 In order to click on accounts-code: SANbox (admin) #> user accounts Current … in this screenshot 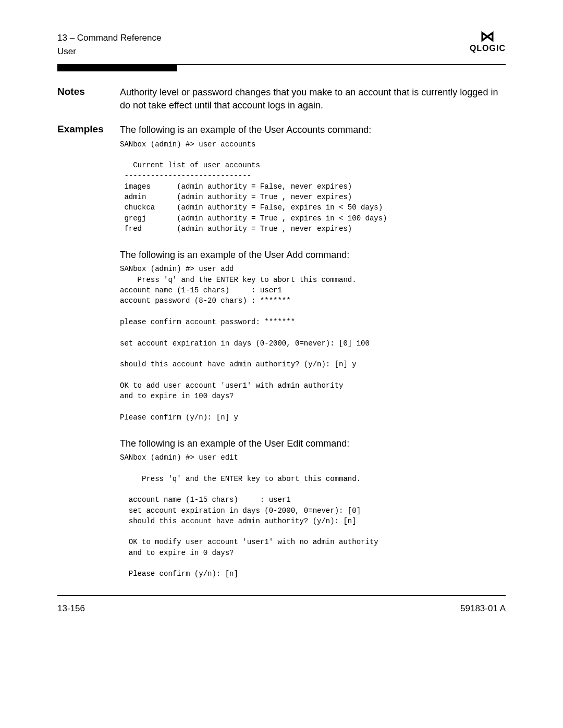, I will do `click(313, 187)`.